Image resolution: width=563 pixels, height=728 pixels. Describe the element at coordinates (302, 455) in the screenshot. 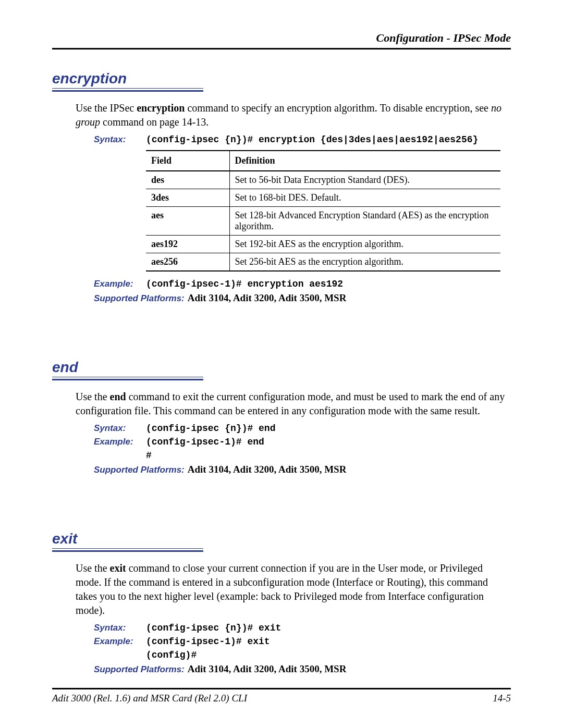

I see `example-row-2: #` at that location.